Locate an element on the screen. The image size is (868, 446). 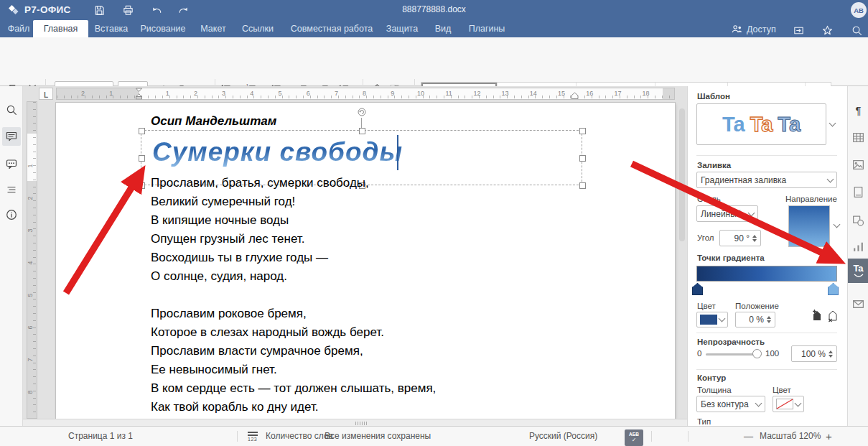
spell-label: АБВ is located at coordinates (634, 434).